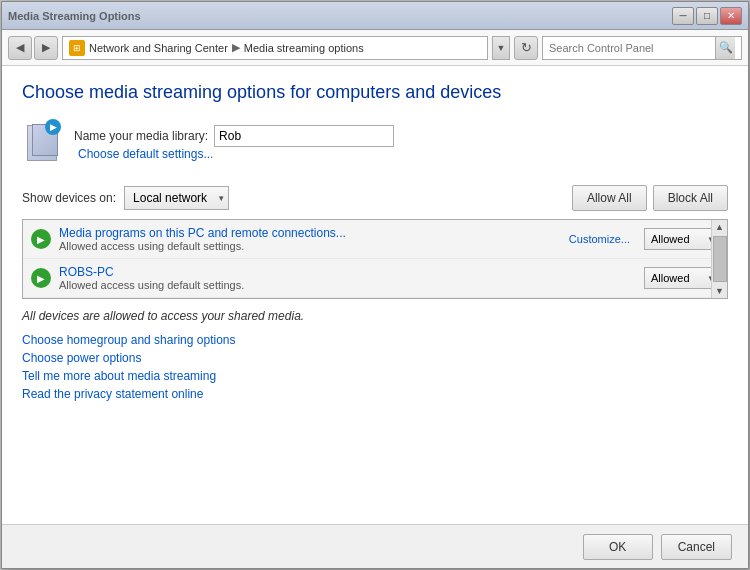  I want to click on library-form: Name your media library: Choose default …, so click(234, 143).